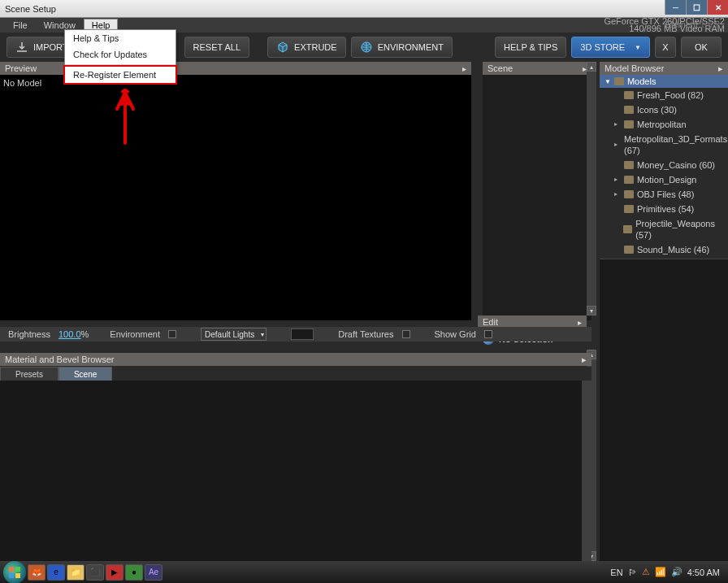 This screenshot has height=583, width=728. Describe the element at coordinates (537, 191) in the screenshot. I see `scene-panel: Scene▸` at that location.